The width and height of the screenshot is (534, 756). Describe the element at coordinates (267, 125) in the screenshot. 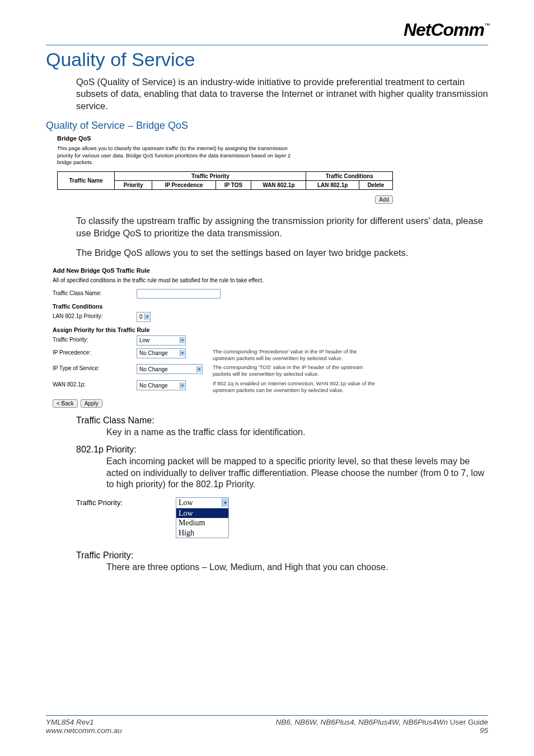

I see `section-title-bridge-qos: Quality of Service – Bridge QoS` at that location.